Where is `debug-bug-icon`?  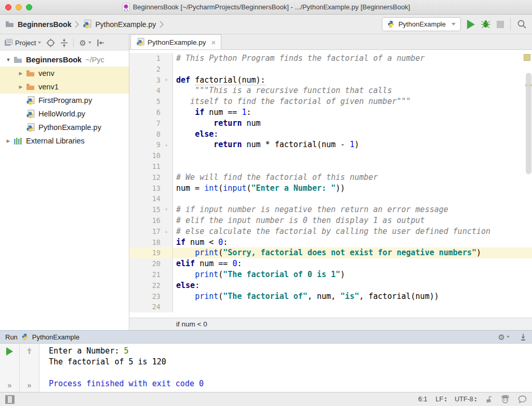
debug-bug-icon is located at coordinates (486, 24).